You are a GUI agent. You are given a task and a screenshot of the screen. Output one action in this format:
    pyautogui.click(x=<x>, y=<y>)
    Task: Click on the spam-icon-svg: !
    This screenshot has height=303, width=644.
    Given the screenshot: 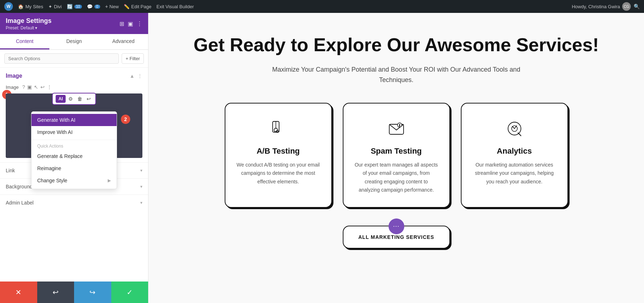 What is the action you would take?
    pyautogui.click(x=396, y=129)
    